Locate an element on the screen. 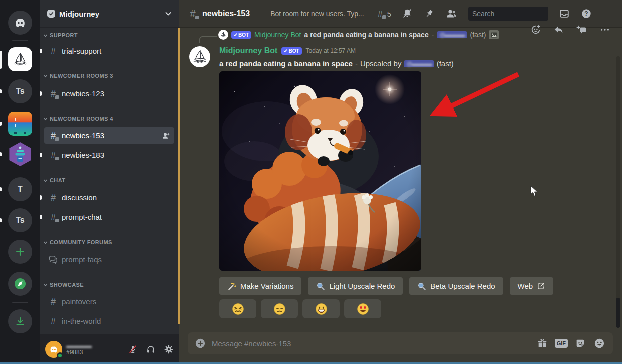  add-reaction-button is located at coordinates (536, 30).